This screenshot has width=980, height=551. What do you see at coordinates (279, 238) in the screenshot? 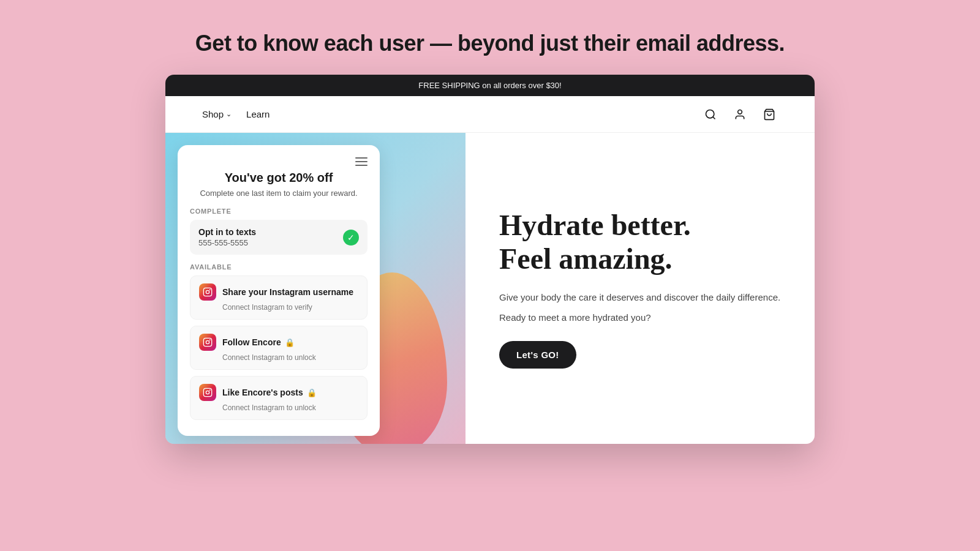
I see `complete-item-texts: Opt in to texts 555-555-5555 ✓` at bounding box center [279, 238].